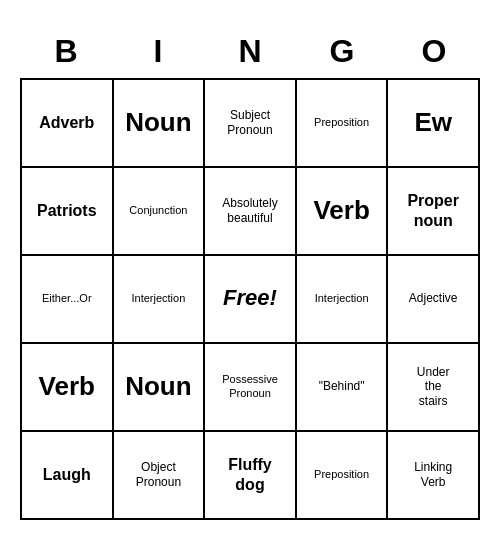 The height and width of the screenshot is (544, 500). What do you see at coordinates (251, 300) in the screenshot?
I see `cell-r2-c2: Free!` at bounding box center [251, 300].